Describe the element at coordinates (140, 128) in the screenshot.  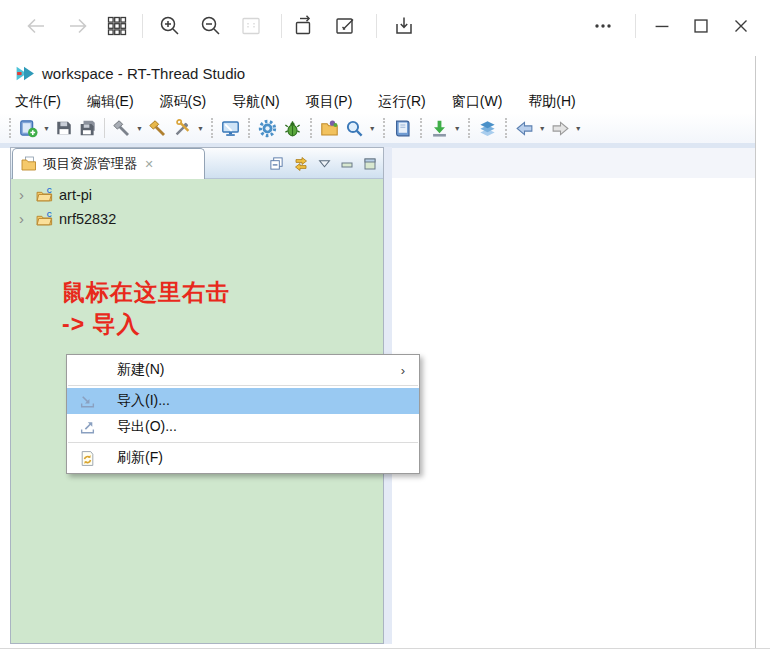
I see `build-dropdown: ▼` at that location.